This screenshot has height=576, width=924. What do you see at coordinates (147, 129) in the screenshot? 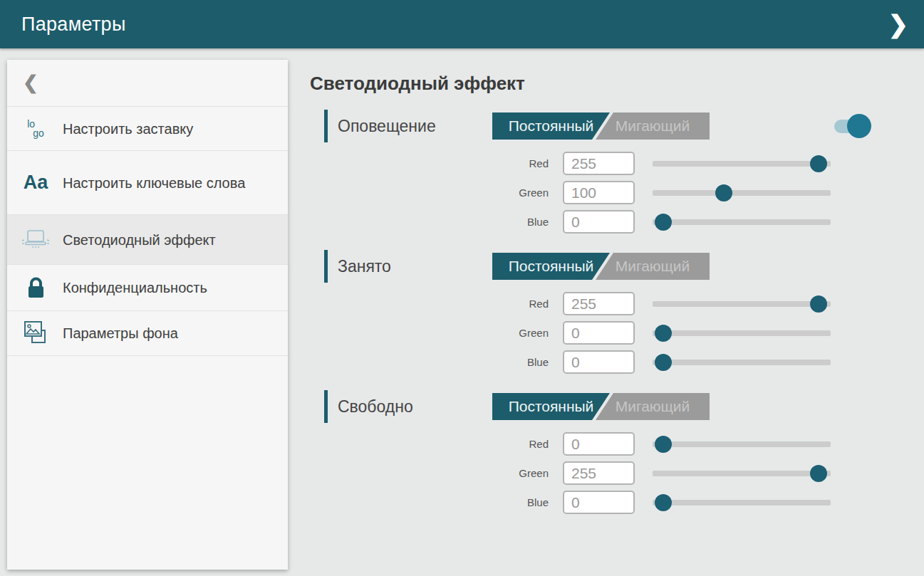
I see `sidebar-item-splash-screen: logo Настроить заставку` at bounding box center [147, 129].